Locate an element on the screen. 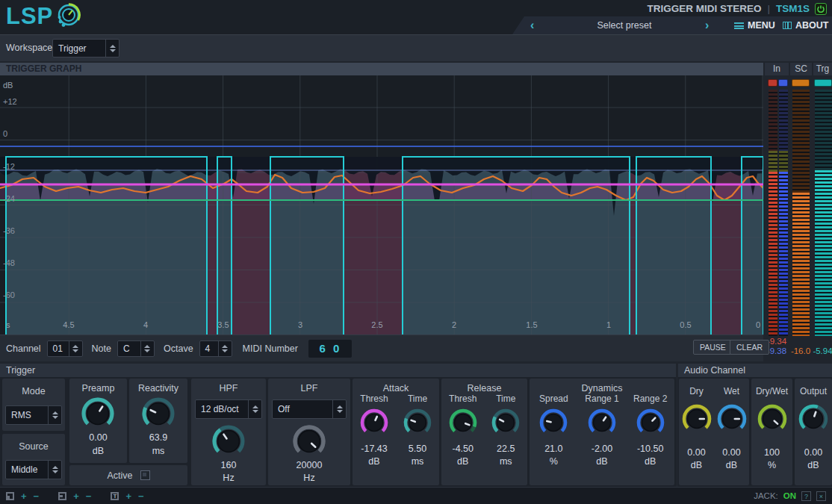  wet-knob is located at coordinates (732, 420).